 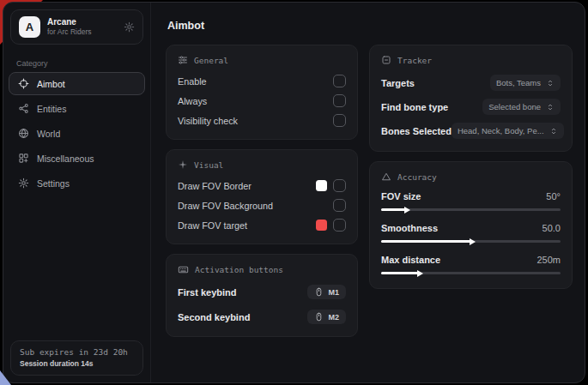 What do you see at coordinates (53, 183) in the screenshot?
I see `sidebar-item-label: Settings` at bounding box center [53, 183].